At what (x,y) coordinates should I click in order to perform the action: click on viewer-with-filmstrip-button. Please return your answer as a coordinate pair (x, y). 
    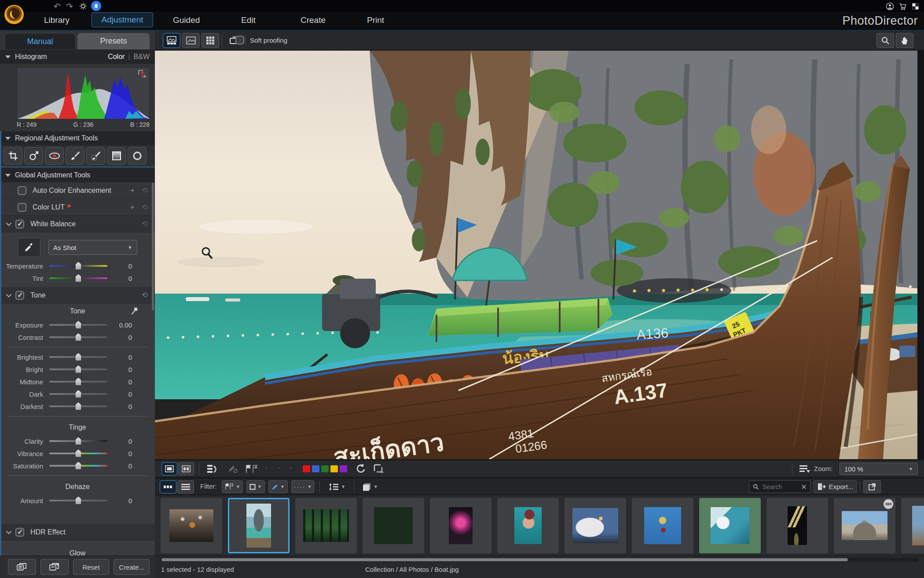
    Looking at the image, I should click on (172, 40).